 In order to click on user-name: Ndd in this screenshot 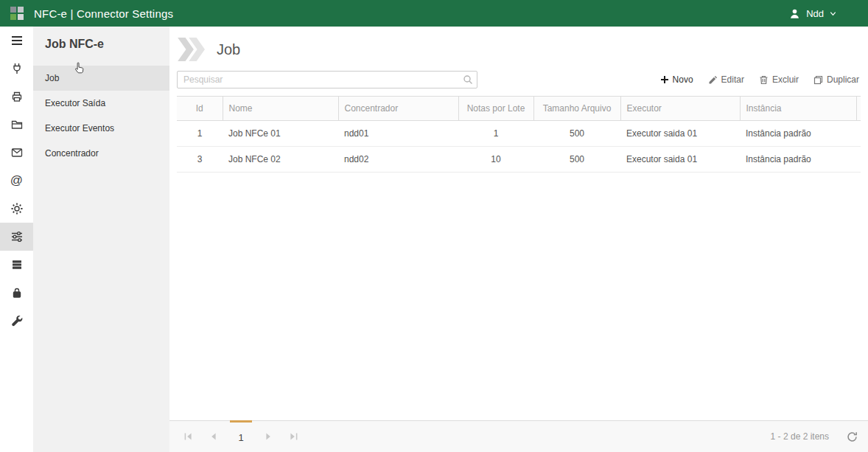, I will do `click(815, 13)`.